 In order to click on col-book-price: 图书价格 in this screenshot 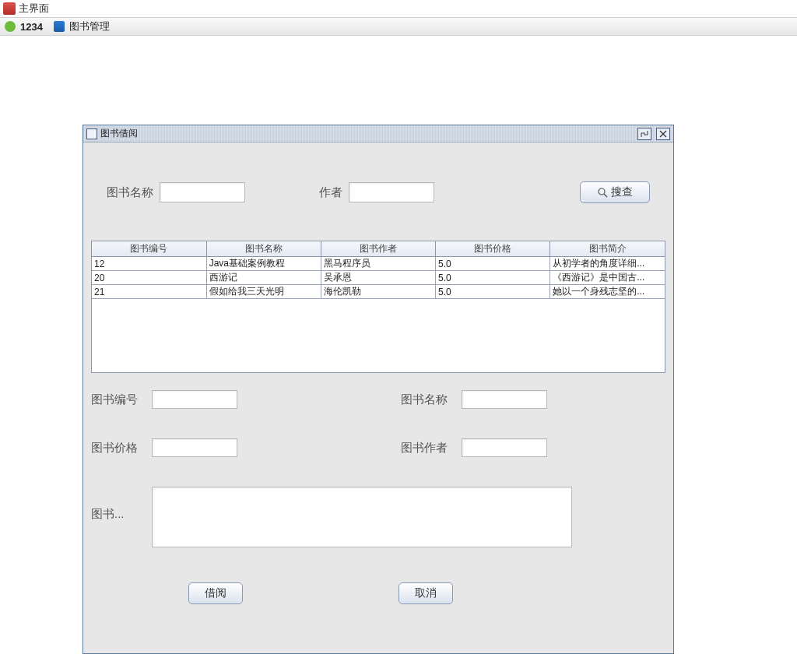, I will do `click(493, 249)`.